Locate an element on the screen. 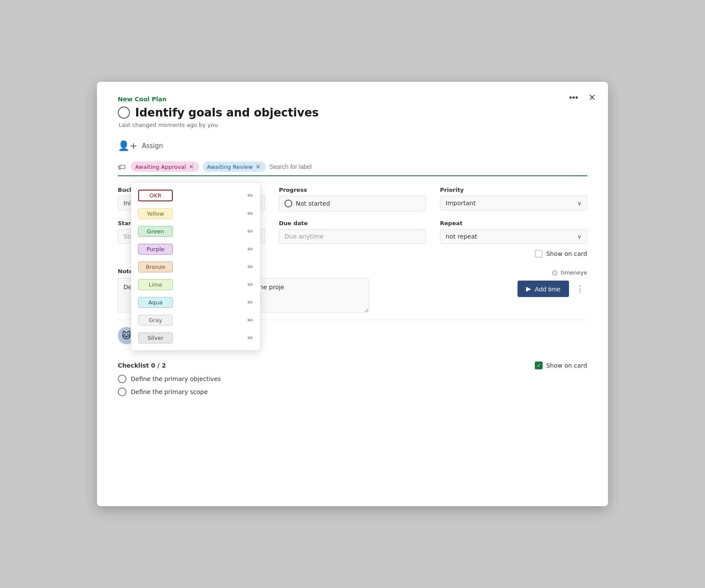 The image size is (705, 588). label-chip-close-review: ✕ is located at coordinates (258, 167).